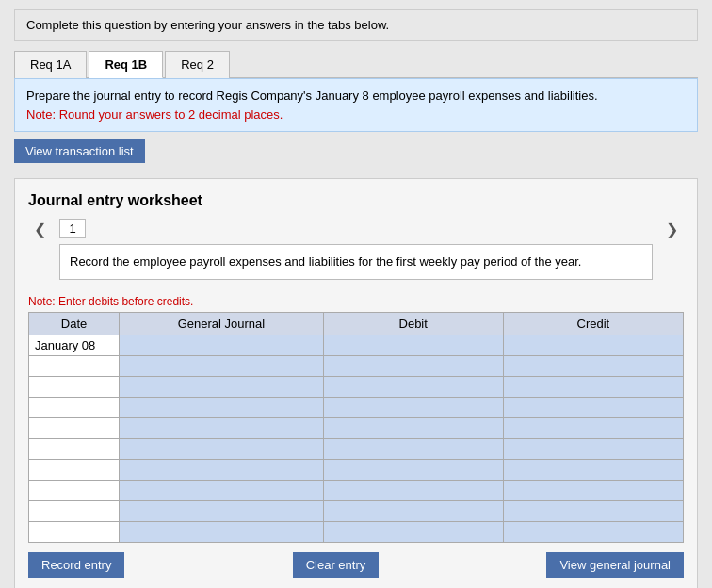 The image size is (712, 588). Describe the element at coordinates (74, 323) in the screenshot. I see `col-date: Date` at that location.